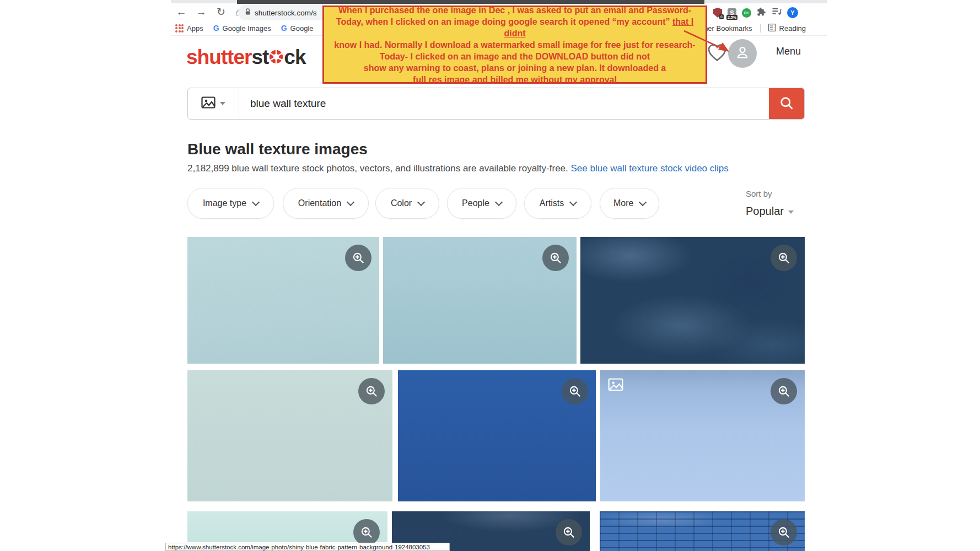  Describe the element at coordinates (515, 28) in the screenshot. I see `annotation-line: Today, when I clicked on an image doing …` at that location.